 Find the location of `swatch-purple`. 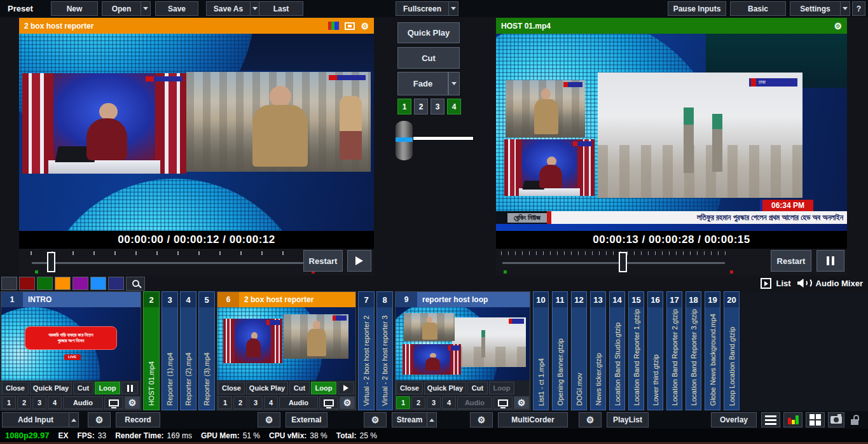

swatch-purple is located at coordinates (80, 284).